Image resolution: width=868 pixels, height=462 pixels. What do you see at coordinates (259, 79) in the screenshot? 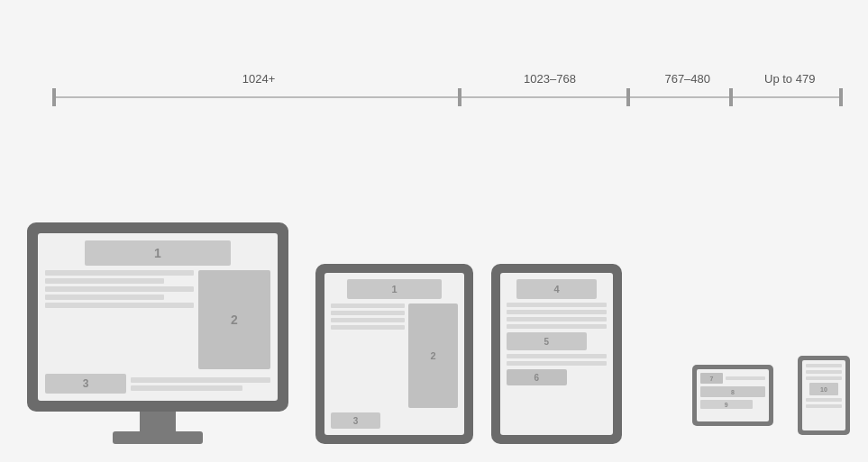
I see `segment-1024plus: 1024+` at bounding box center [259, 79].